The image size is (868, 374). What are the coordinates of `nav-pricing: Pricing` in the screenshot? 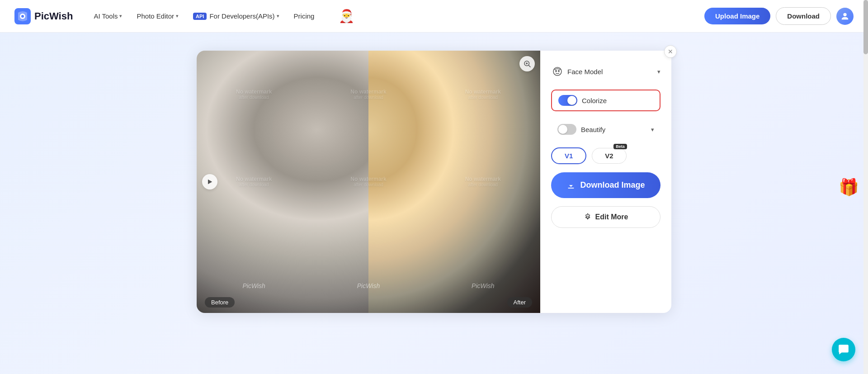 It's located at (304, 16).